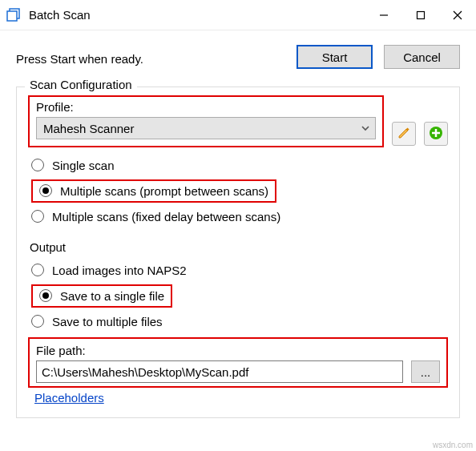 The height and width of the screenshot is (451, 476). What do you see at coordinates (238, 165) in the screenshot?
I see `scan-mode-single: Single scan` at bounding box center [238, 165].